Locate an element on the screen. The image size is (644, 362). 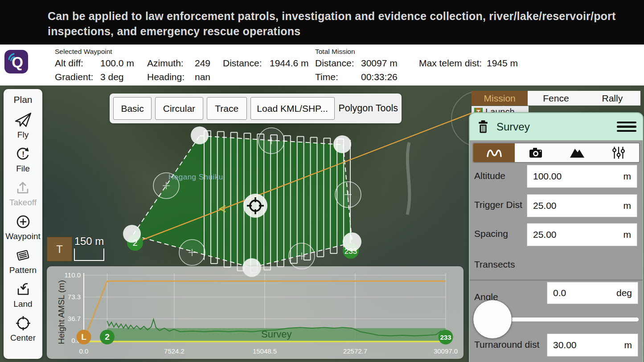
angle-input: 0.0 deg is located at coordinates (593, 293).